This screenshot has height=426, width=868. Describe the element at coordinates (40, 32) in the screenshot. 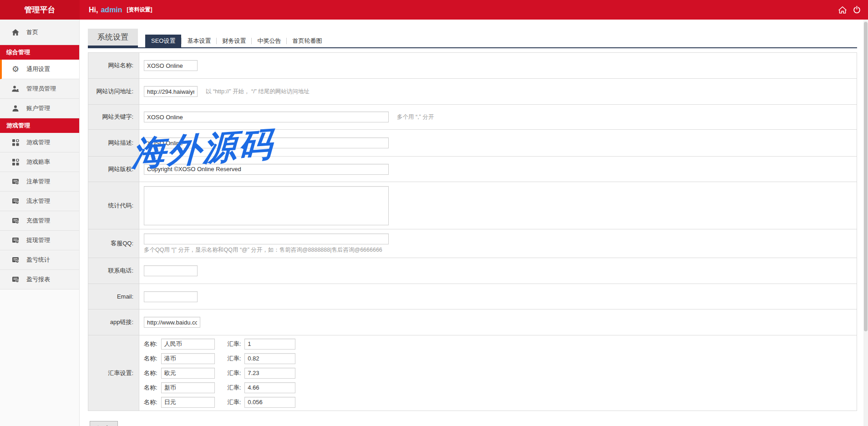

I see `sidebar-item-home: 首页` at that location.